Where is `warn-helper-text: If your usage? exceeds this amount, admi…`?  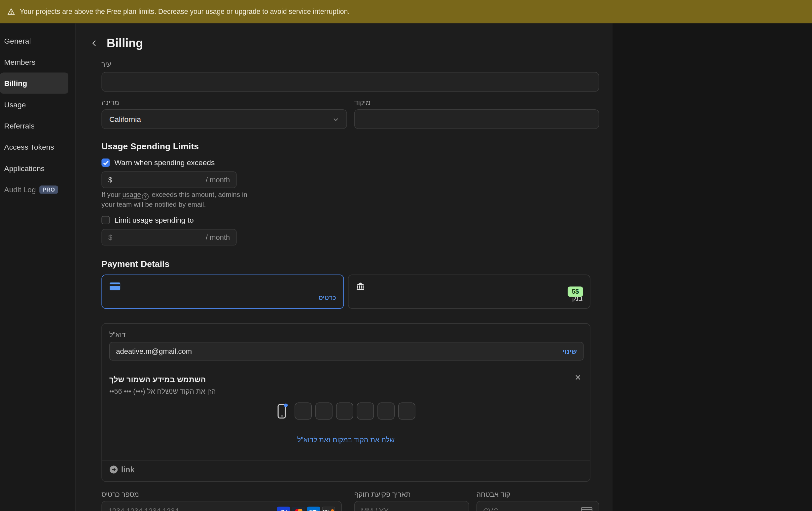
warn-helper-text: If your usage? exceeds this amount, admi… is located at coordinates (177, 200).